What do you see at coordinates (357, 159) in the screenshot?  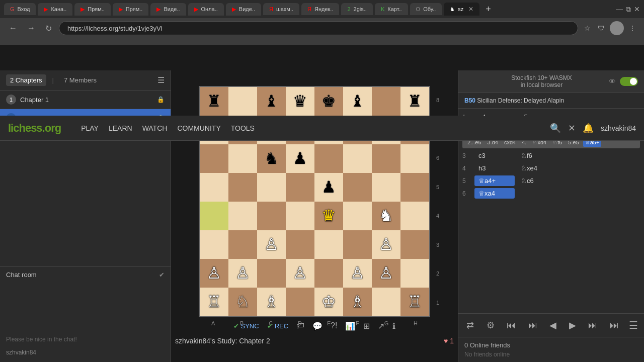 I see `square-f6` at bounding box center [357, 159].